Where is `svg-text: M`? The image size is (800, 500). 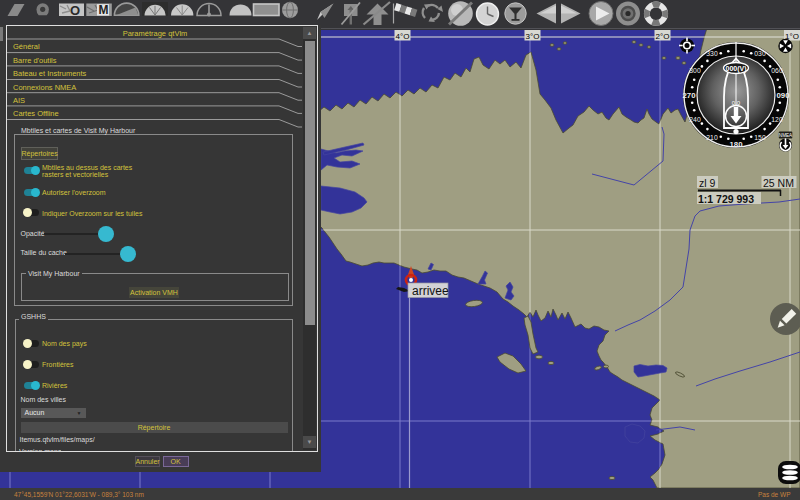
svg-text: M is located at coordinates (104, 10).